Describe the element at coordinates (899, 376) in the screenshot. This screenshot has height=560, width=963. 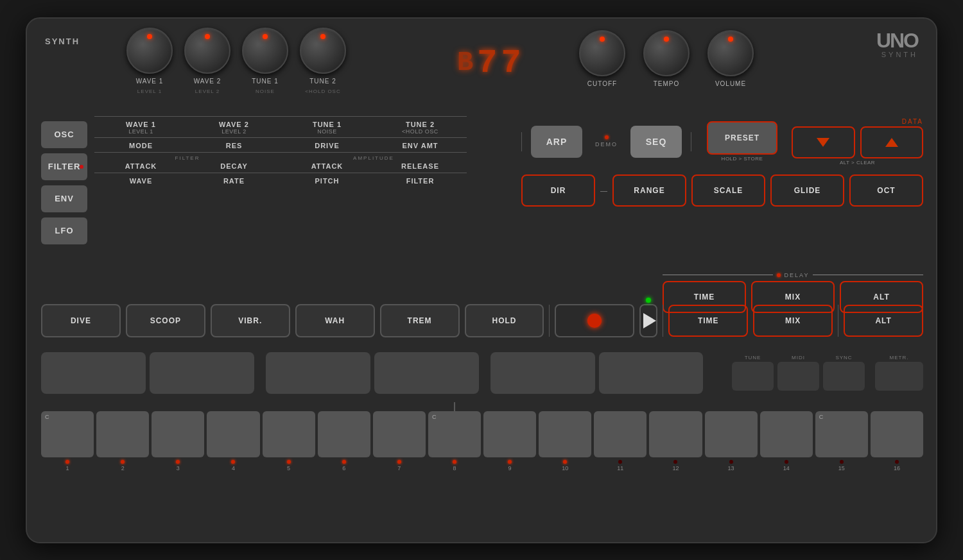
I see `metr-button` at that location.